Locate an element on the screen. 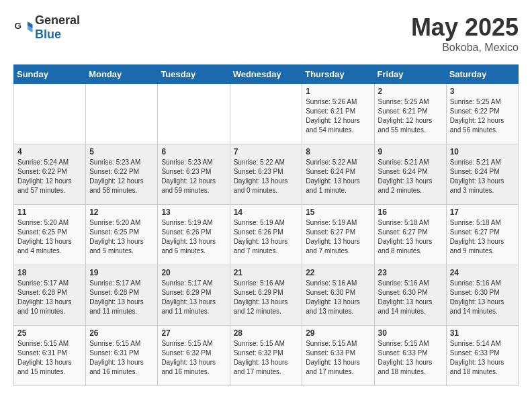 The image size is (532, 411). calendar-cell: 10Sunrise: 5:21 AM Sunset: 6:24 PM Dayli… is located at coordinates (482, 175).